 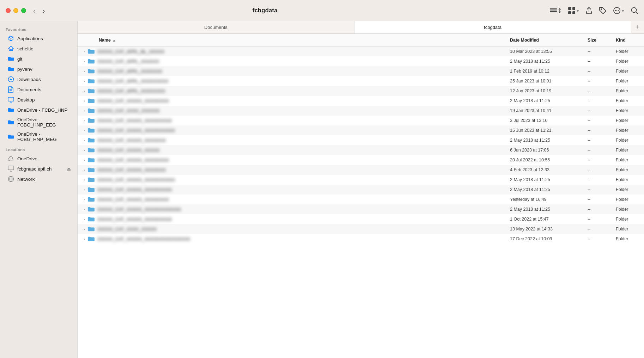 I want to click on file-date: 25 Jan 2023 at 10:01, so click(x=549, y=81).